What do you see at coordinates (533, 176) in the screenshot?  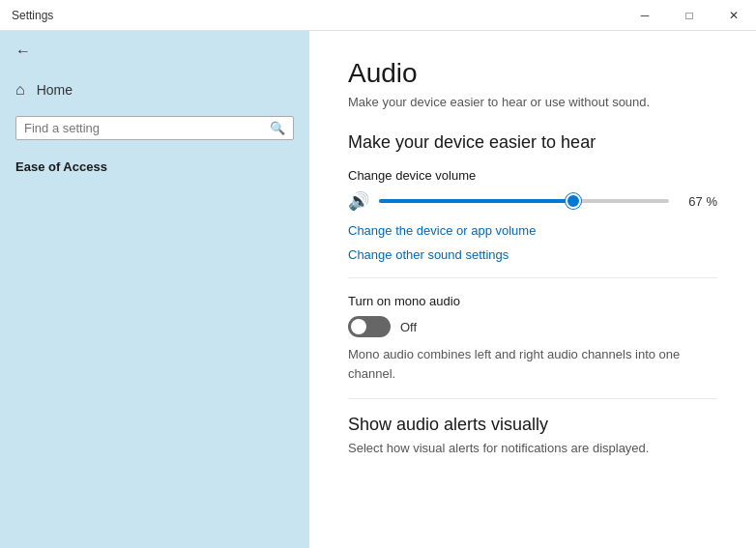 I see `volume-setting-label: Change device volume` at bounding box center [533, 176].